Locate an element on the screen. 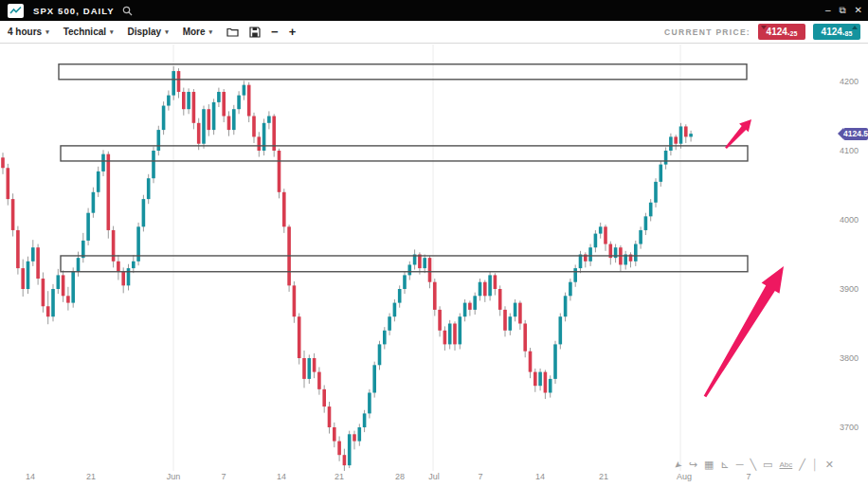  restore-button: ⧉ is located at coordinates (841, 10).